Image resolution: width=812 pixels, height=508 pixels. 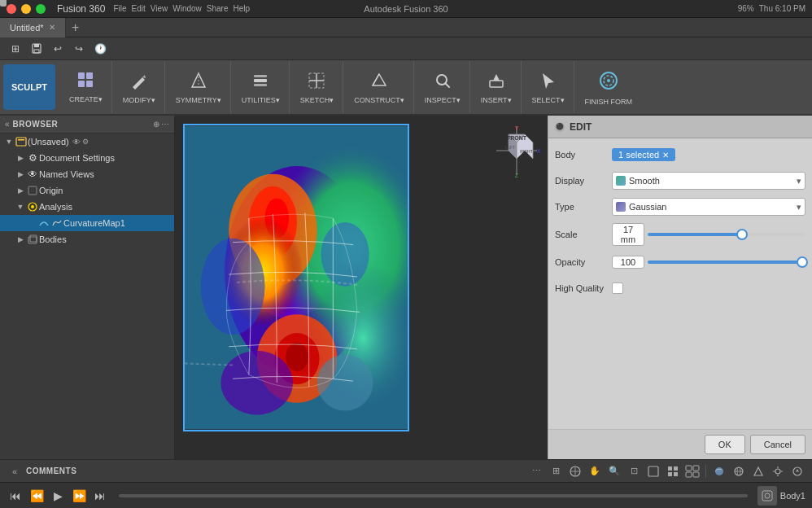 What do you see at coordinates (379, 88) in the screenshot?
I see `construct-button: CONSTRUCT▾` at bounding box center [379, 88].